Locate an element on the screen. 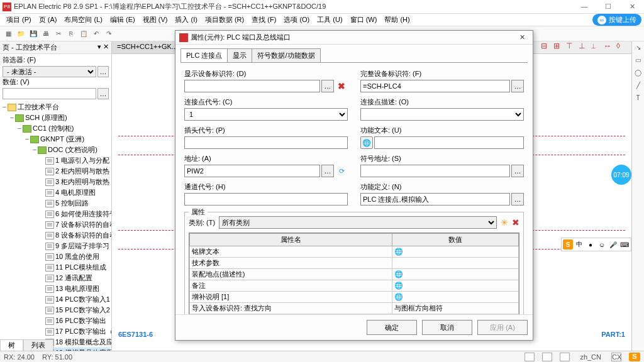 This screenshot has width=644, height=362. menu-projectdata: 项目数据 (R) is located at coordinates (225, 20).